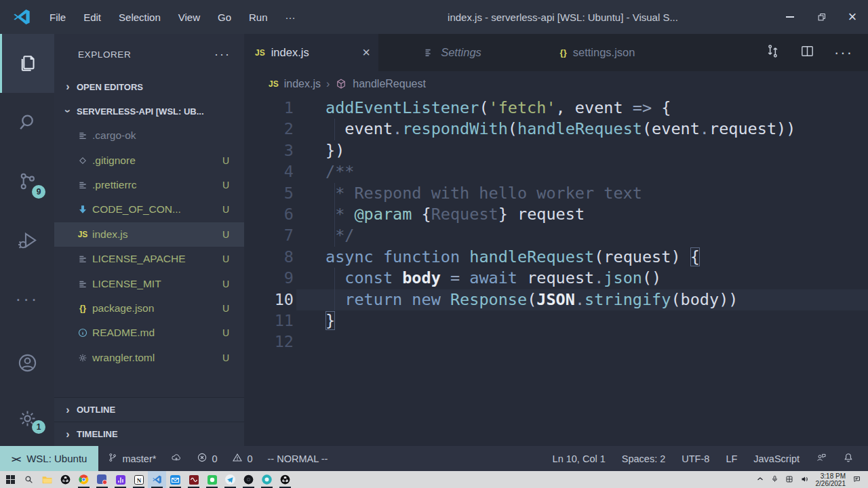  I want to click on microphone-icon, so click(774, 480).